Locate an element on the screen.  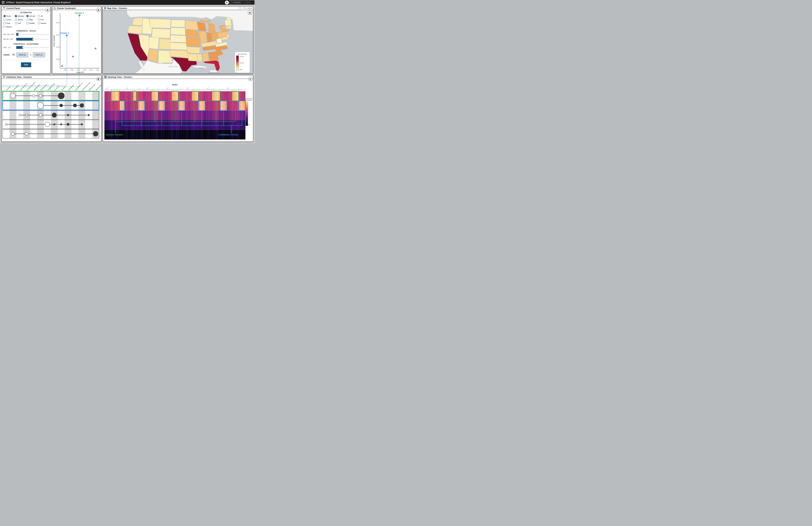
state-mn is located at coordinates (192, 25).